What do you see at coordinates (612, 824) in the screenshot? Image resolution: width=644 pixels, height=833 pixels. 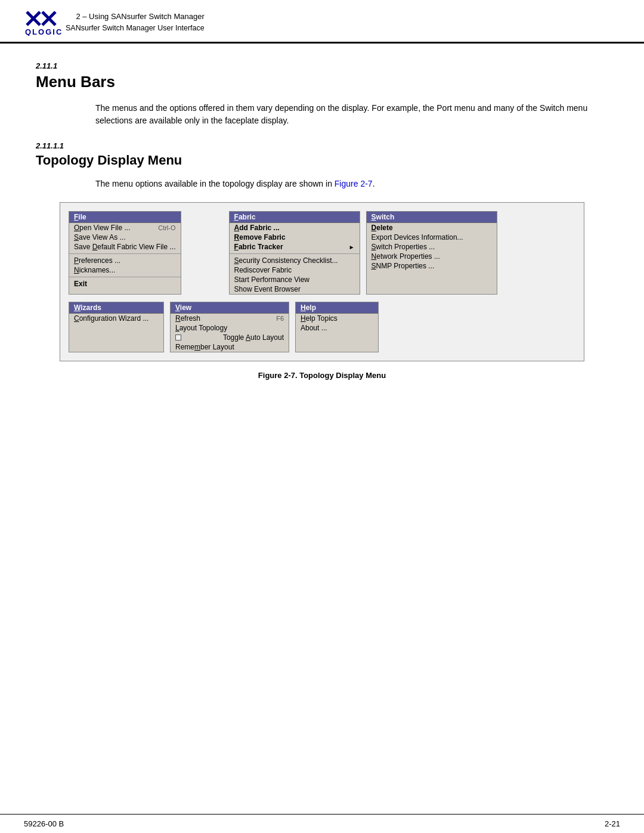 I see `footer-right: 2-21` at bounding box center [612, 824].